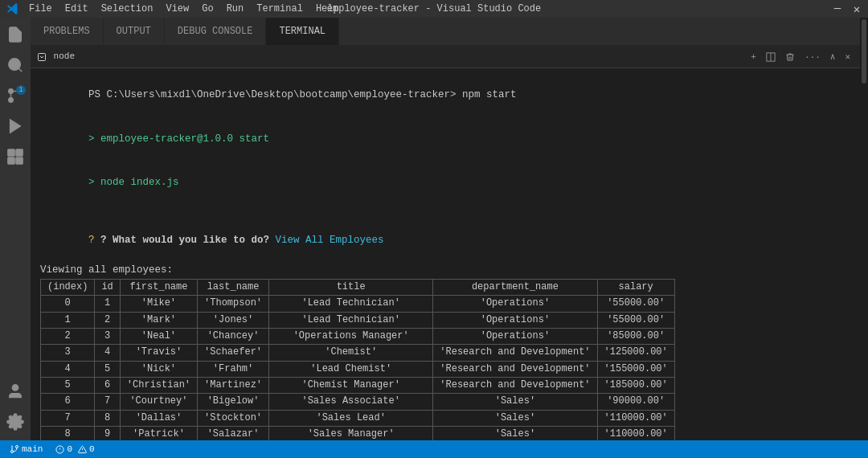  What do you see at coordinates (127, 9) in the screenshot?
I see `menu-selection: Selection` at bounding box center [127, 9].